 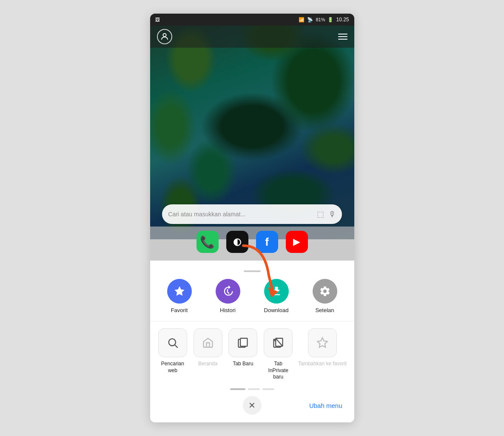 What do you see at coordinates (324, 20) in the screenshot?
I see `status-bar-right: 📶 📡 81% 🔋 10.25` at bounding box center [324, 20].